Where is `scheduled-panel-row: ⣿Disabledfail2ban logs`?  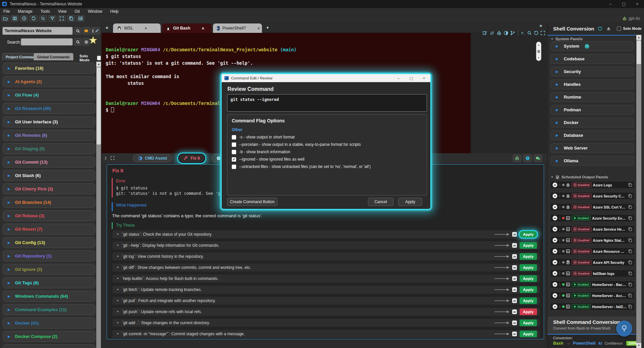 scheduled-panel-row: ⣿Disabledfail2ban logs is located at coordinates (592, 274).